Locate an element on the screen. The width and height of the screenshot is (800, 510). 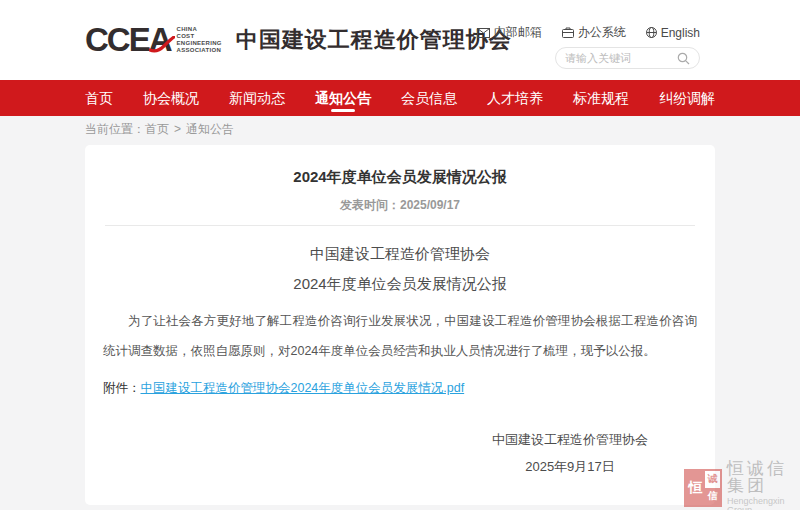
body-heading-title: 2024年度单位会员发展情况公报 is located at coordinates (400, 284).